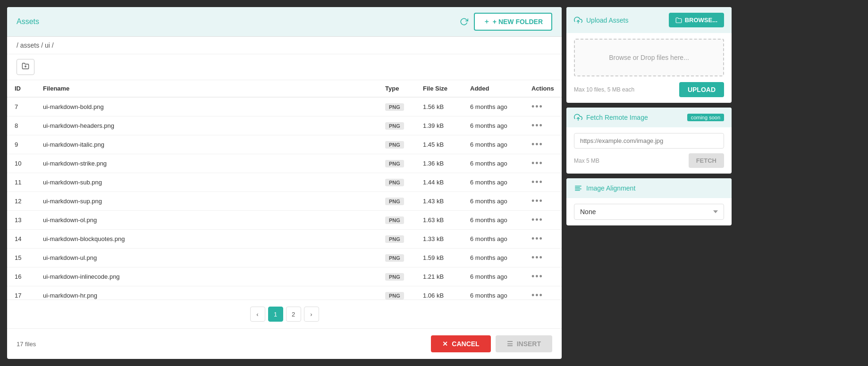  Describe the element at coordinates (284, 126) in the screenshot. I see `table-row: 8 ui-markdown-headers.png PNG 1.39 kB 6 …` at that location.